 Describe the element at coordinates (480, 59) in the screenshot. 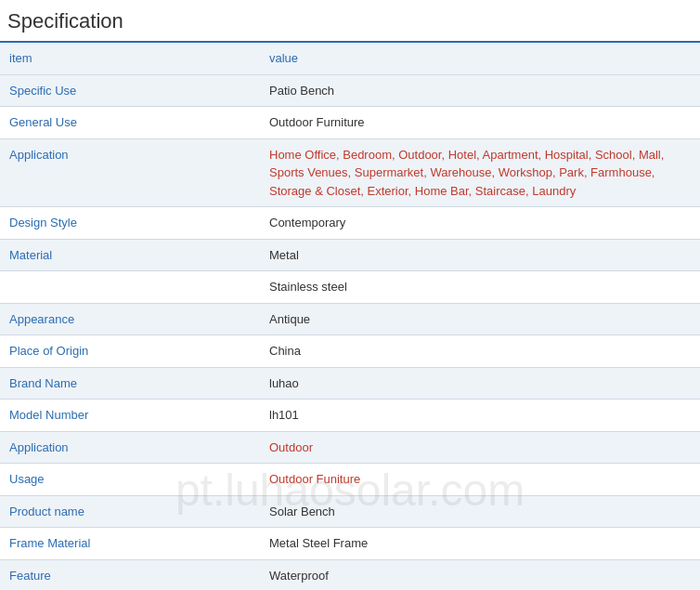

I see `header-value: value` at that location.